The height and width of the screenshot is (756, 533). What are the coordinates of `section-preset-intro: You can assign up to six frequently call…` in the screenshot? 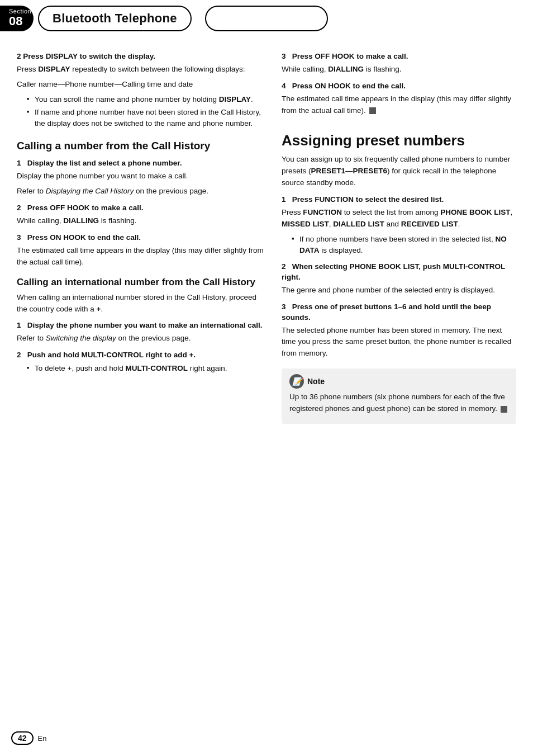 It's located at (399, 171).